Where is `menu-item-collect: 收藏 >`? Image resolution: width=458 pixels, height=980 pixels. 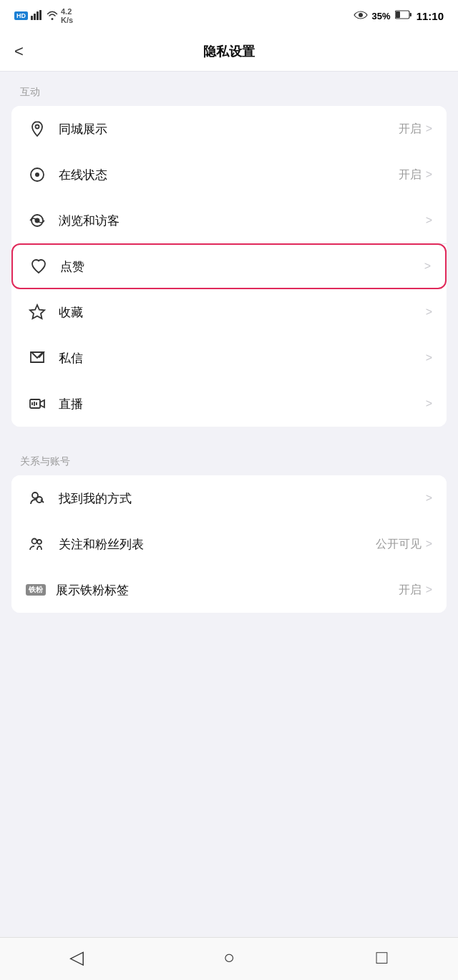
menu-item-collect: 收藏 > is located at coordinates (229, 312).